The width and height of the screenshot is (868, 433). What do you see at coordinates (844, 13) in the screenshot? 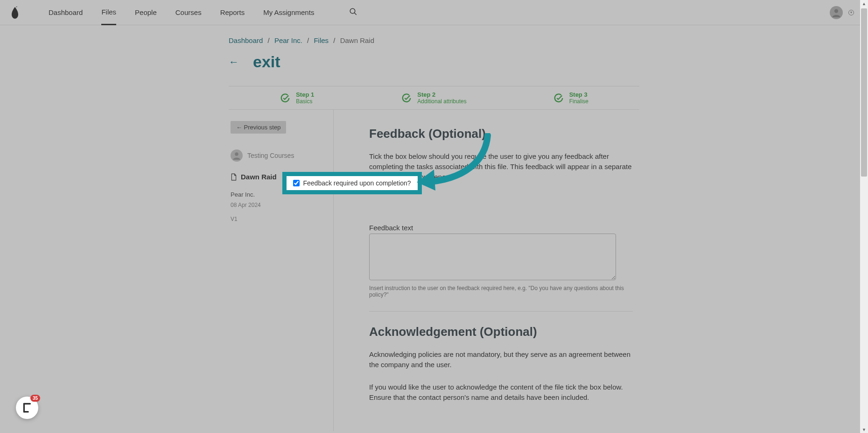
I see `user-menu: ▾` at bounding box center [844, 13].